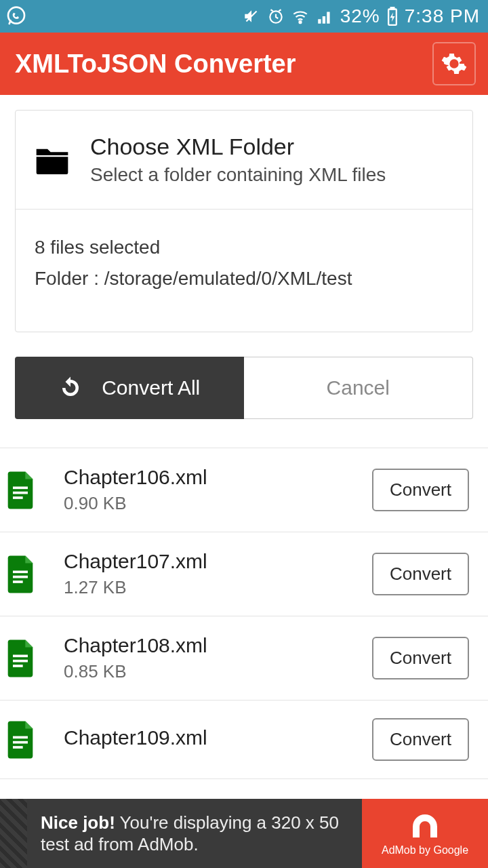 The image size is (488, 868). Describe the element at coordinates (358, 388) in the screenshot. I see `cancel-label: Cancel` at that location.